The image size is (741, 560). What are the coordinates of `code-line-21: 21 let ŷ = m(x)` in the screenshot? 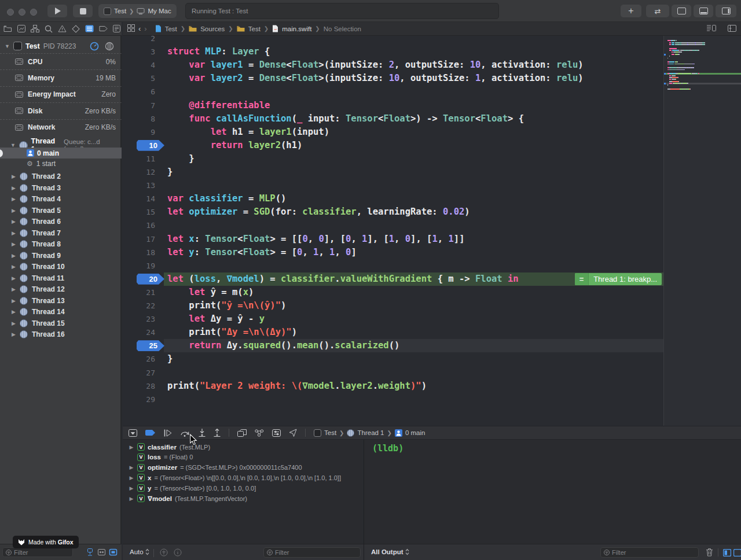 It's located at (393, 293).